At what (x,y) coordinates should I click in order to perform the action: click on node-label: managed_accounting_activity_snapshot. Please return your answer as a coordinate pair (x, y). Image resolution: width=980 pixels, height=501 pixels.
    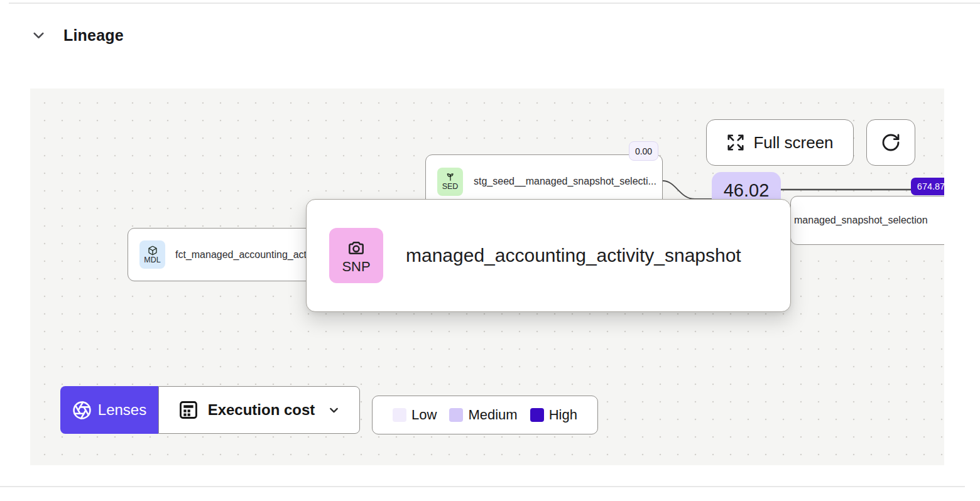
    Looking at the image, I should click on (574, 256).